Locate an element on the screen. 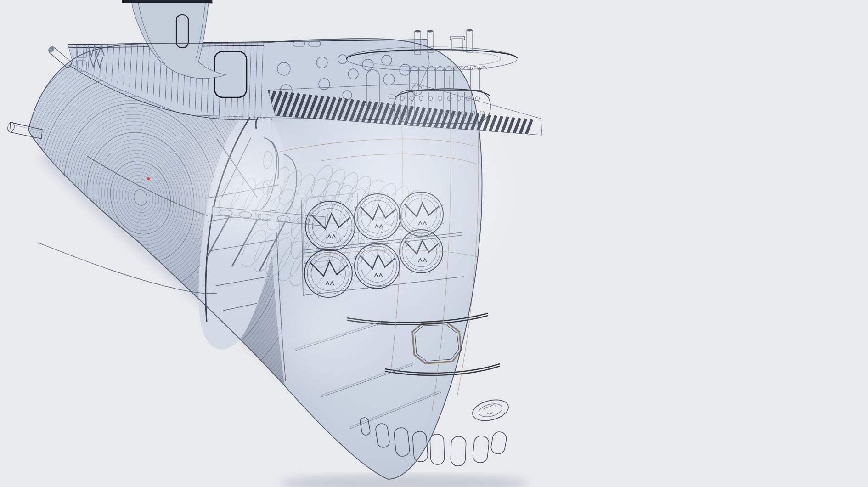  sail-top-cut is located at coordinates (167, 1).